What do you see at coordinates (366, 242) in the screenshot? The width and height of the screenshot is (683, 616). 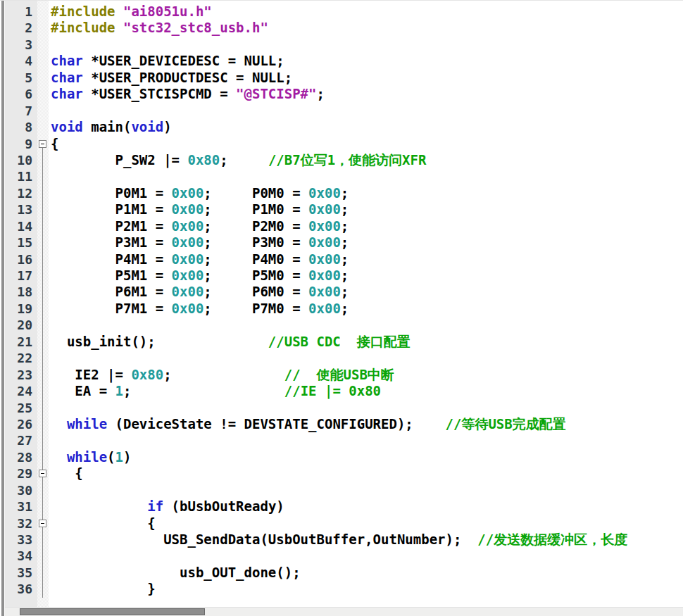 I see `code-line: P3M1 = 0x00; P3M0 = 0x00;` at bounding box center [366, 242].